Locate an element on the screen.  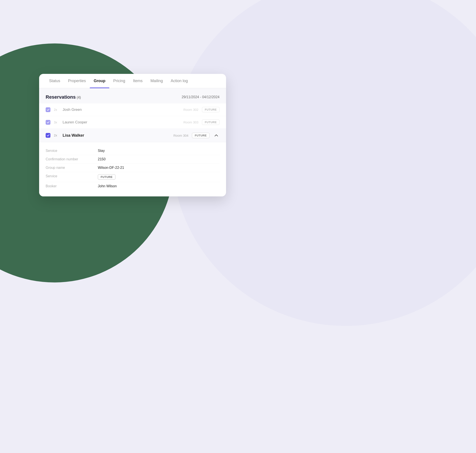
reservations-title-text: Reservations is located at coordinates (61, 97).